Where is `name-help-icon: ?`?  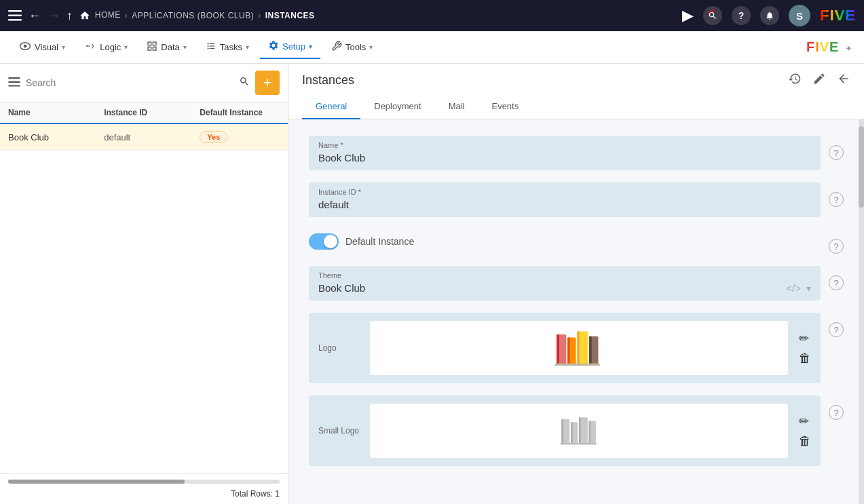
name-help-icon: ? is located at coordinates (836, 153).